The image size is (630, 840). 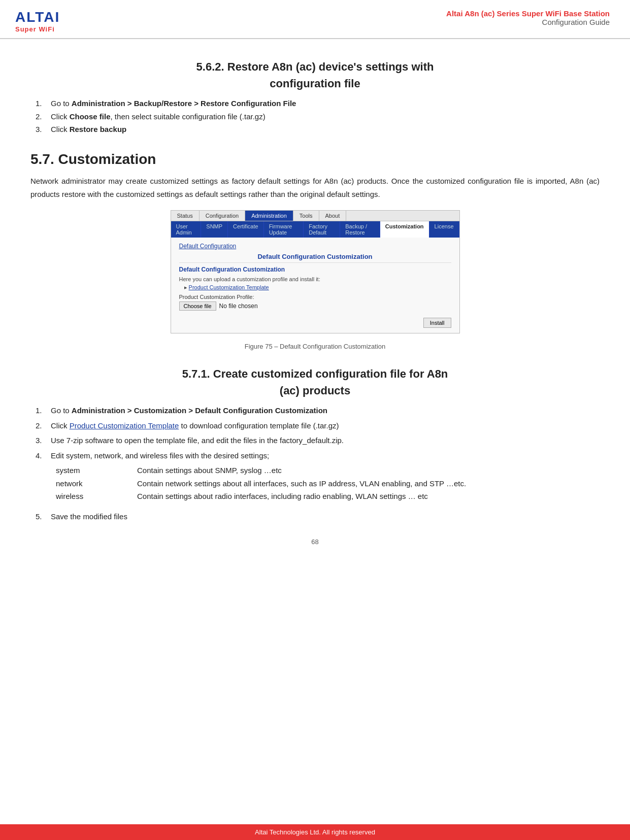 I want to click on section57-para: Network administrator may create customi…, so click(x=315, y=188).